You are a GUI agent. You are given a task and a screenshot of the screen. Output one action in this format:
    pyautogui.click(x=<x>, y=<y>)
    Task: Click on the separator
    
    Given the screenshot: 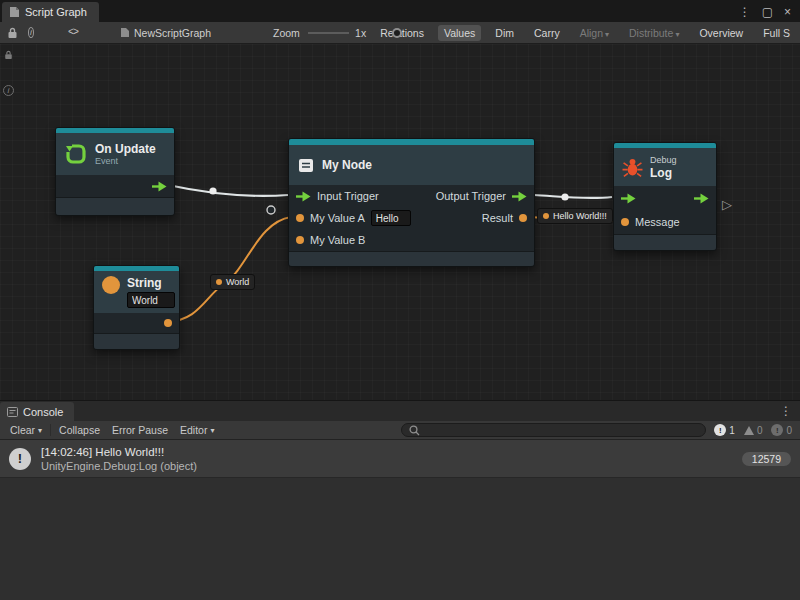 What is the action you would take?
    pyautogui.click(x=50, y=430)
    